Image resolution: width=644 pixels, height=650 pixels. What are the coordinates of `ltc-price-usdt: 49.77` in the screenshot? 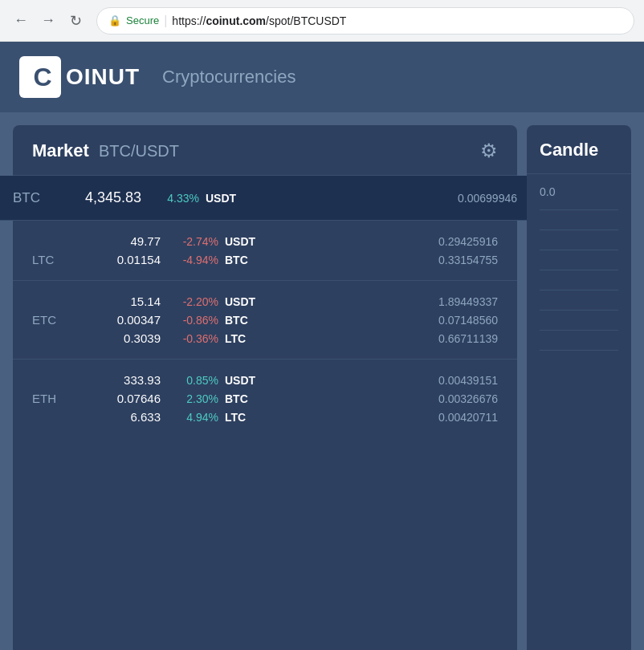 It's located at (120, 241).